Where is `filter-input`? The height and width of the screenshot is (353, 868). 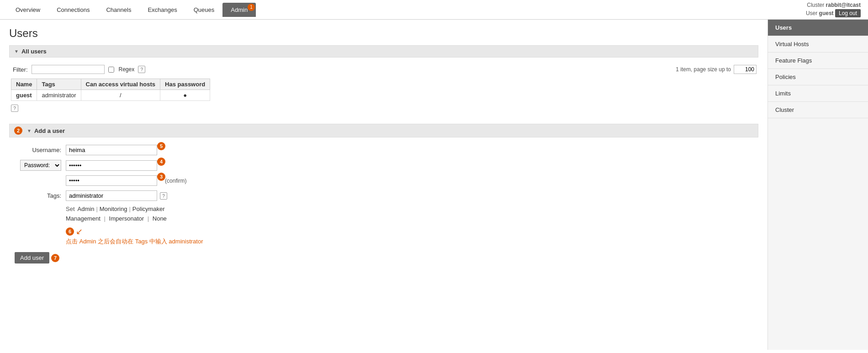 filter-input is located at coordinates (68, 69).